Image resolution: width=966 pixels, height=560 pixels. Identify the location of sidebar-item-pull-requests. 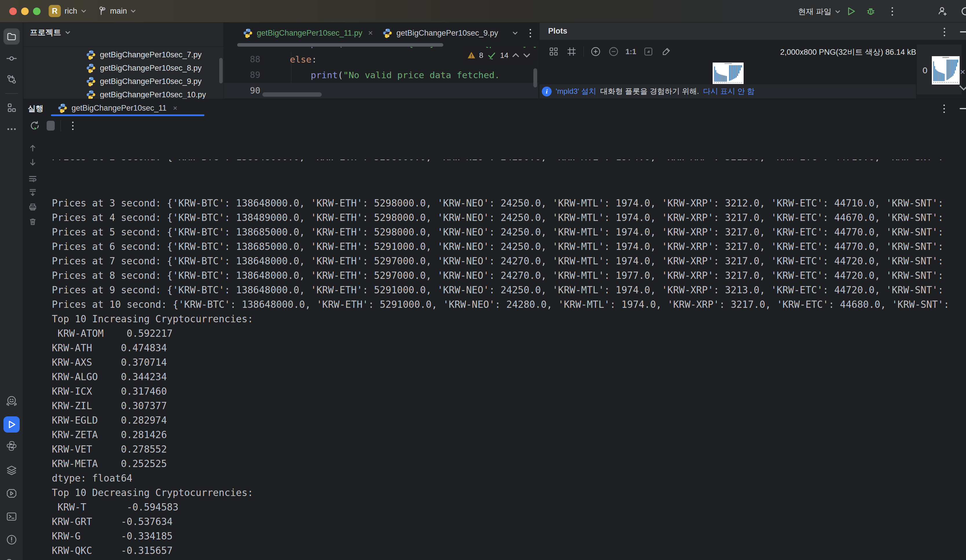
(12, 79).